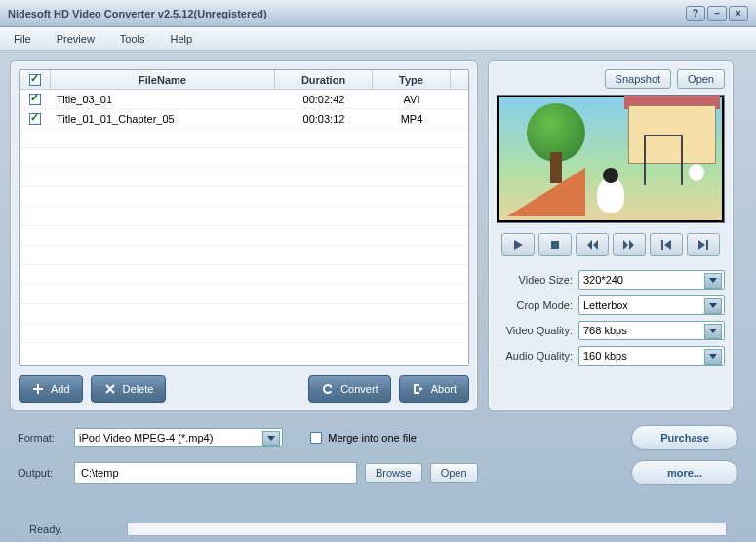 Image resolution: width=756 pixels, height=542 pixels. What do you see at coordinates (611, 195) in the screenshot?
I see `character-graphic` at bounding box center [611, 195].